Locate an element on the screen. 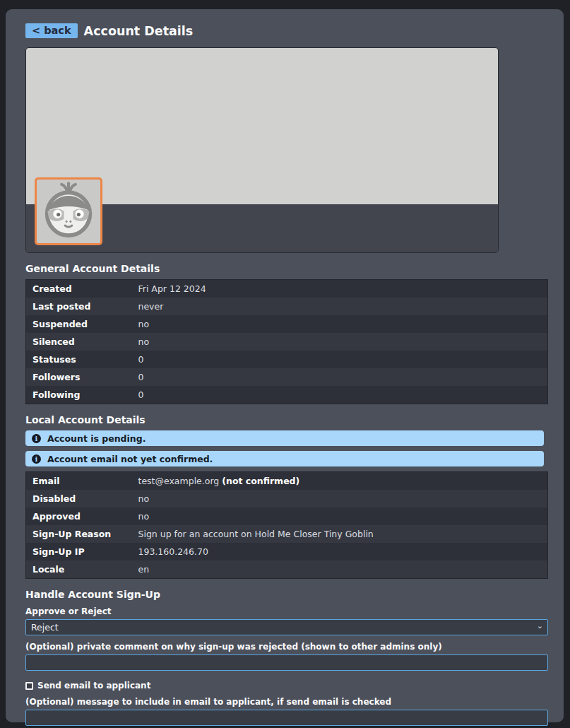  table-row: Sign-Up IP193.160.246.70 is located at coordinates (287, 551).